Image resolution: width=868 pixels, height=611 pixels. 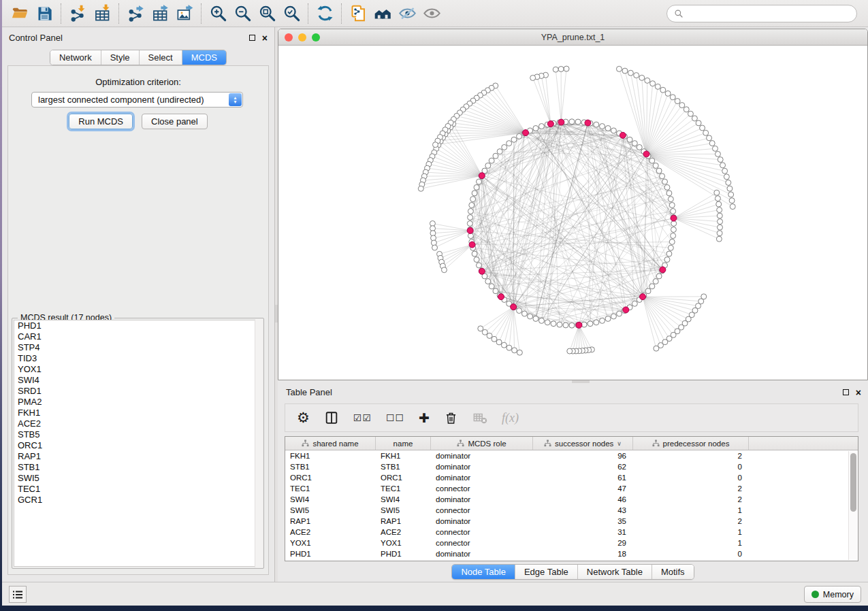 What do you see at coordinates (138, 446) in the screenshot?
I see `mcds-result-item: ORC1` at bounding box center [138, 446].